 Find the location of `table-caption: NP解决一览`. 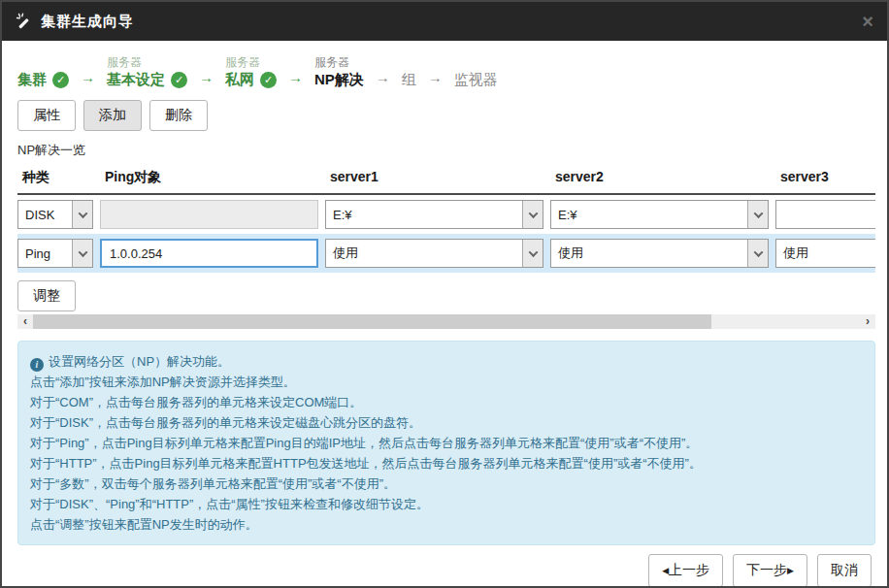

table-caption: NP解决一览 is located at coordinates (444, 150).